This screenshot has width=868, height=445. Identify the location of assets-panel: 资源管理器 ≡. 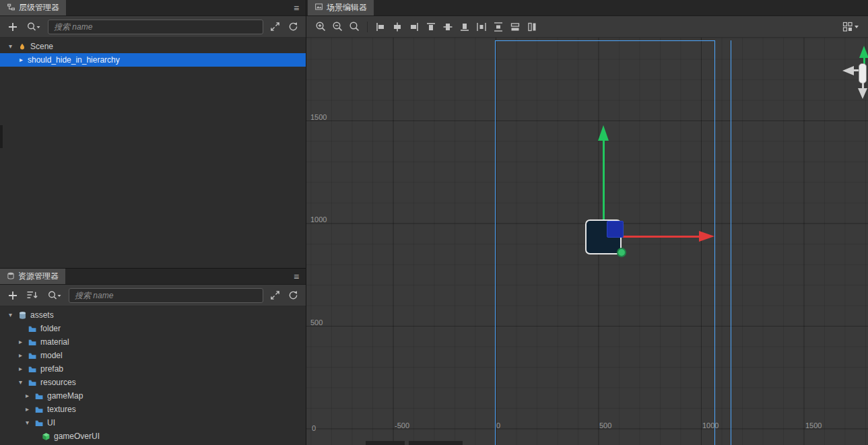
(153, 357).